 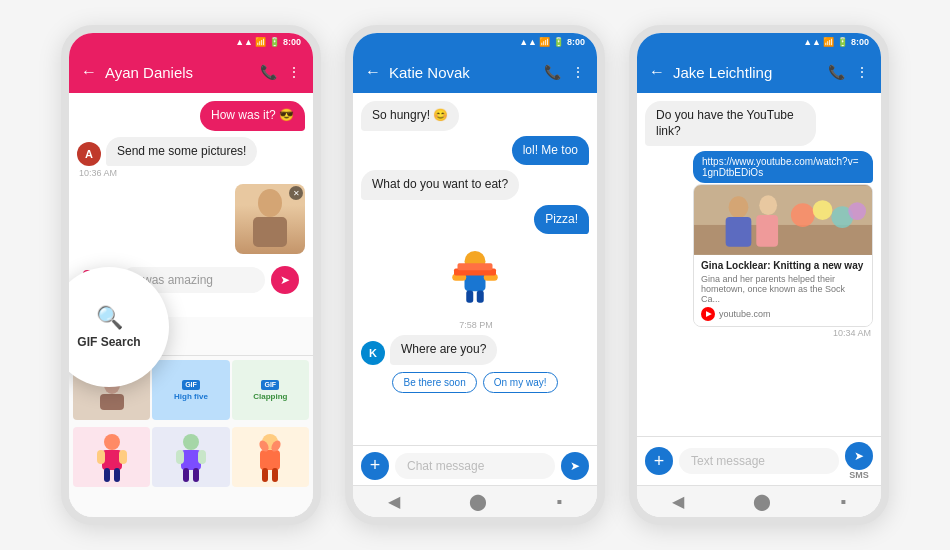 What do you see at coordinates (478, 502) in the screenshot?
I see `nav-home-2: ⬤` at bounding box center [478, 502].